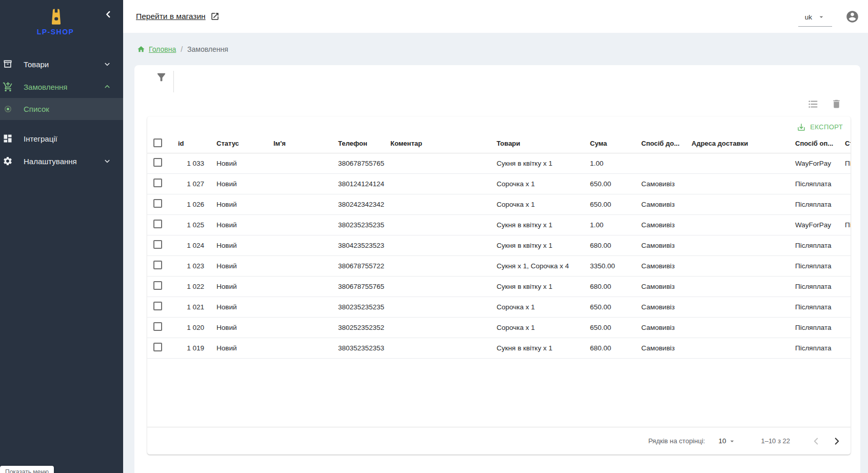 The image size is (868, 473). What do you see at coordinates (300, 144) in the screenshot?
I see `column-header-name: Ім'я` at bounding box center [300, 144].